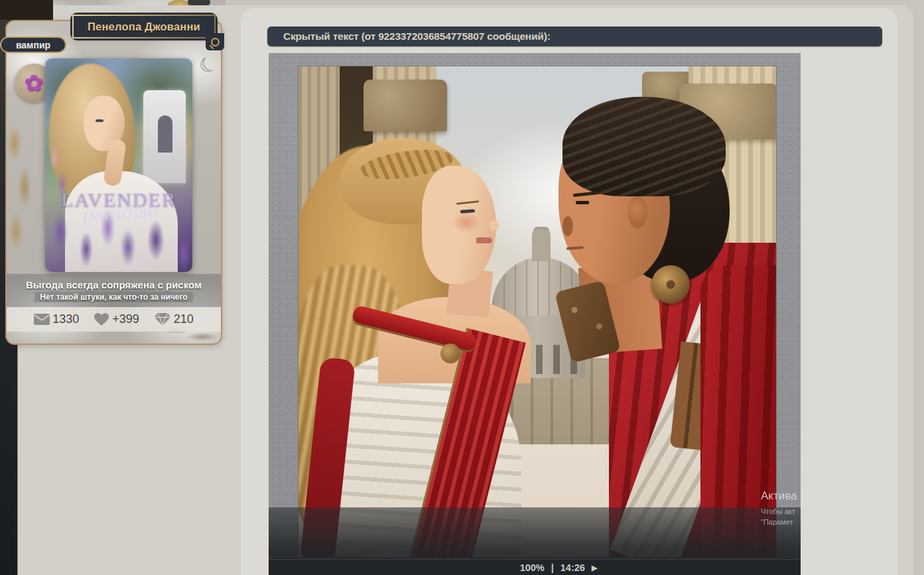  Describe the element at coordinates (781, 496) in the screenshot. I see `watermark-line: Актива` at that location.